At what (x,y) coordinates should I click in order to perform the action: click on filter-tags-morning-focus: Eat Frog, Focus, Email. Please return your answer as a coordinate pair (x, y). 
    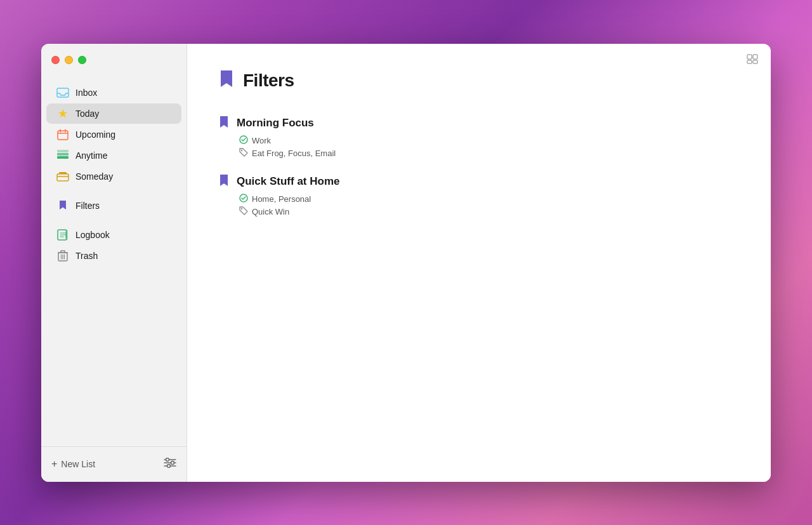
    Looking at the image, I should click on (479, 154).